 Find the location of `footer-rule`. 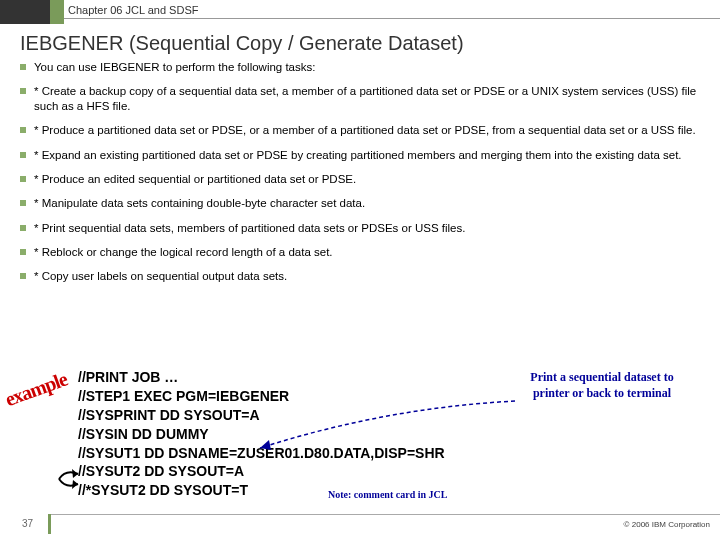

footer-rule is located at coordinates (384, 514).